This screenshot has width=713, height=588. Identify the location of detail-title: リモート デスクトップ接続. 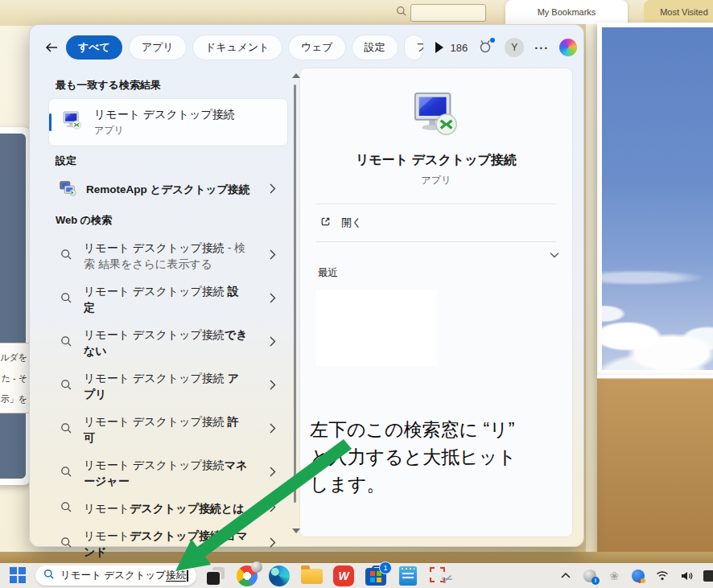
(436, 161).